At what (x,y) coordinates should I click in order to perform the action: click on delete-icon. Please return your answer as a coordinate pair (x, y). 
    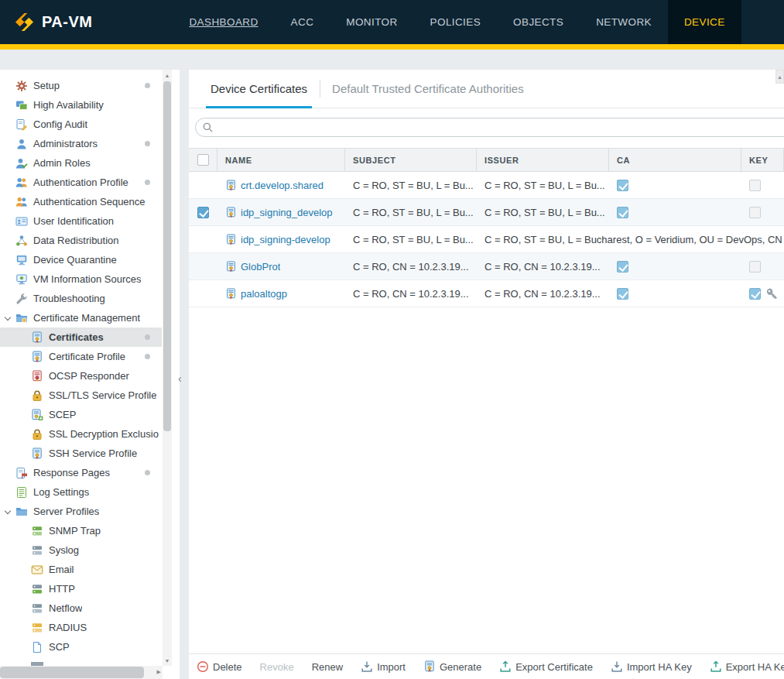
    Looking at the image, I should click on (203, 667).